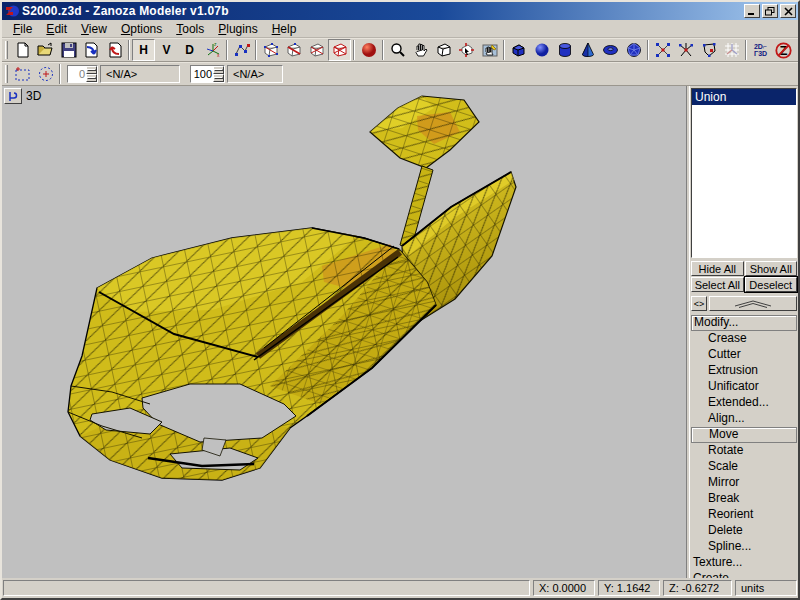  Describe the element at coordinates (588, 50) in the screenshot. I see `create-cone-button` at that location.